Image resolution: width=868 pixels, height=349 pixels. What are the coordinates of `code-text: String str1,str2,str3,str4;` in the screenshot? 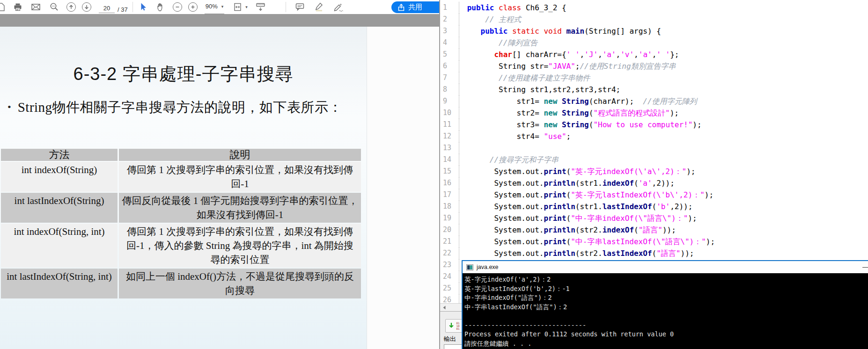 It's located at (540, 90).